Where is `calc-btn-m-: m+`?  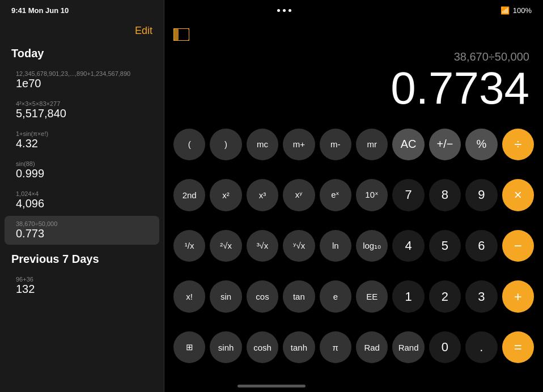
calc-btn-m-: m+ is located at coordinates (299, 144).